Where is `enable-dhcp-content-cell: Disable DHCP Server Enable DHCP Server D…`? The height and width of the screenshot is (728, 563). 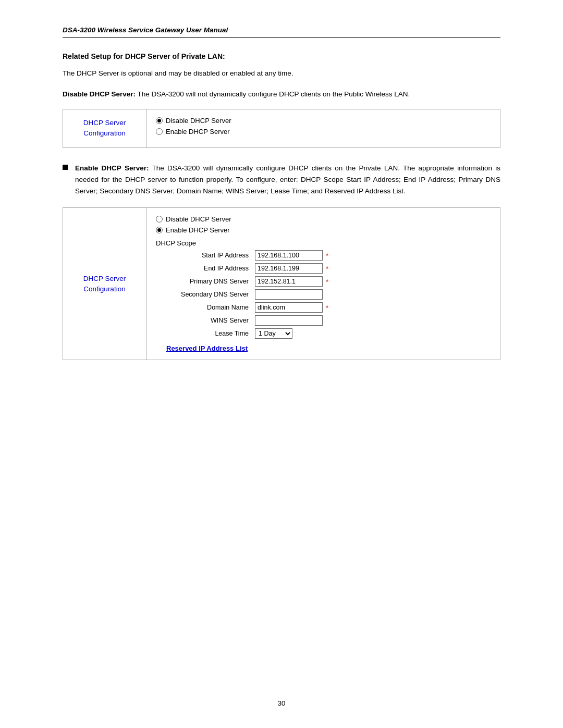 enable-dhcp-content-cell: Disable DHCP Server Enable DHCP Server D… is located at coordinates (323, 284).